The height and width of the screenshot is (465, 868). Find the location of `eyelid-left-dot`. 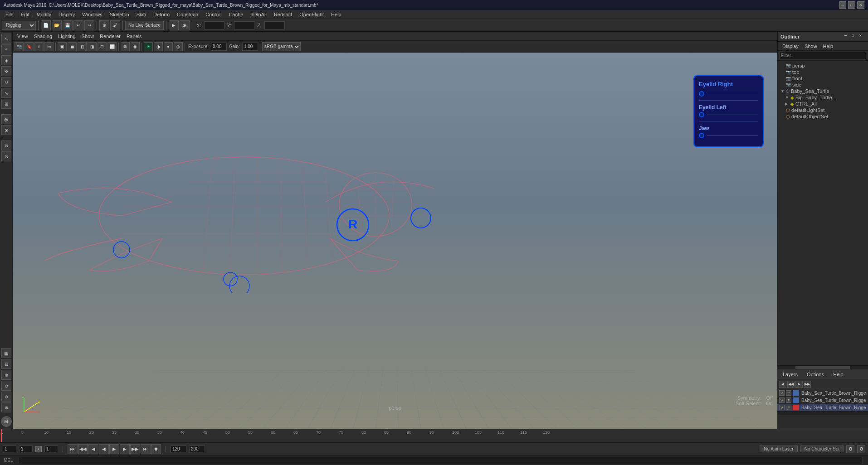

eyelid-left-dot is located at coordinates (702, 115).